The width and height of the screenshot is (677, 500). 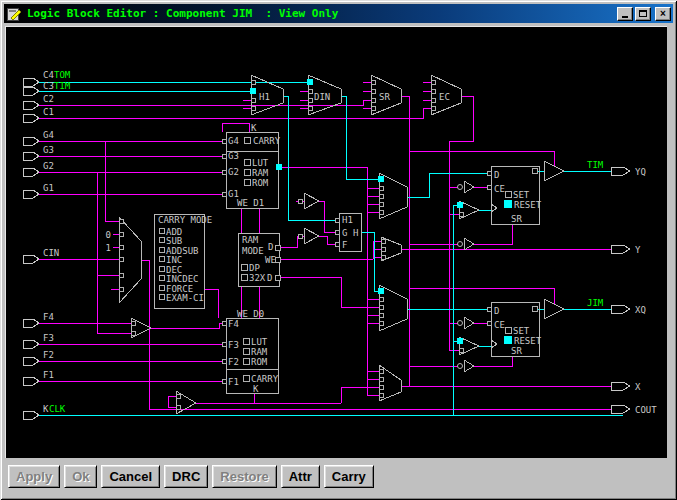 What do you see at coordinates (643, 14) in the screenshot?
I see `maximize-button` at bounding box center [643, 14].